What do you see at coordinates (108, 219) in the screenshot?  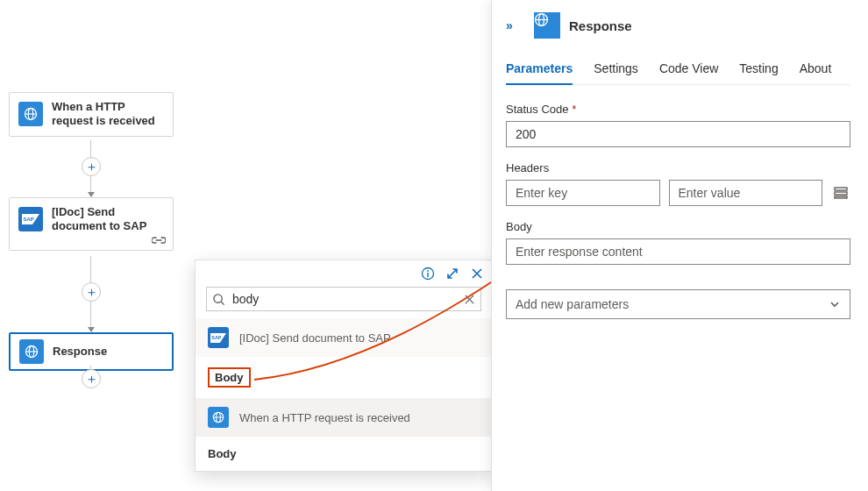 I see `node-sap-title: [IDoc] Send document to SAP` at bounding box center [108, 219].